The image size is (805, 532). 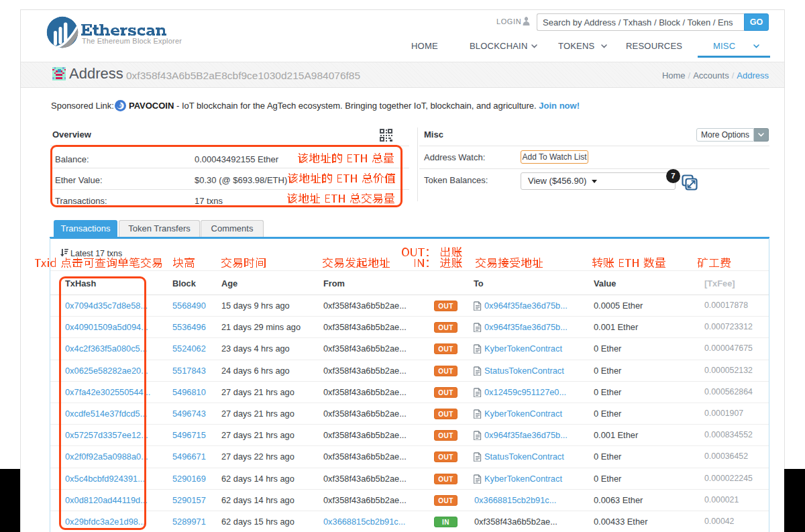 I want to click on breadcrumb-accounts: Accounts, so click(x=711, y=75).